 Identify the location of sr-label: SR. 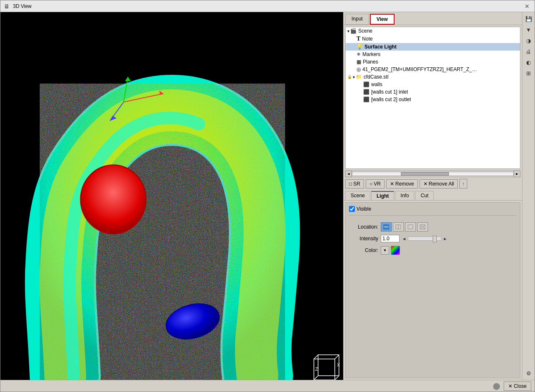
(357, 184).